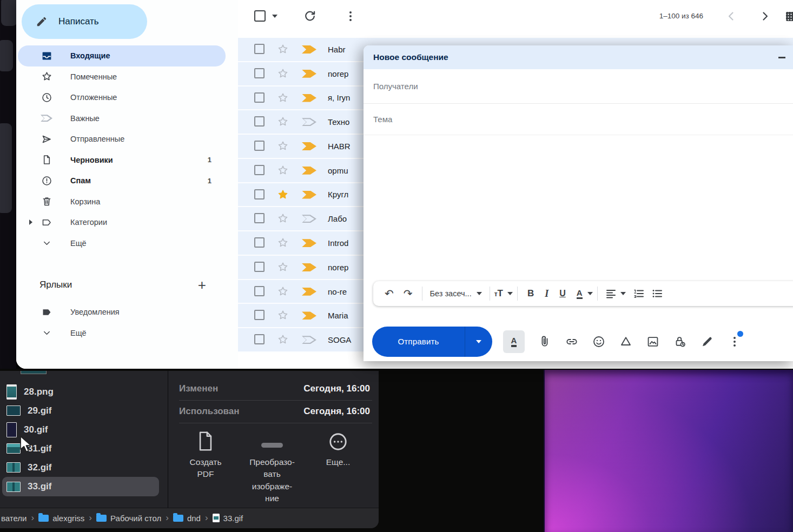  What do you see at coordinates (122, 139) in the screenshot?
I see `sidebar-item-sent: Отправленные` at bounding box center [122, 139].